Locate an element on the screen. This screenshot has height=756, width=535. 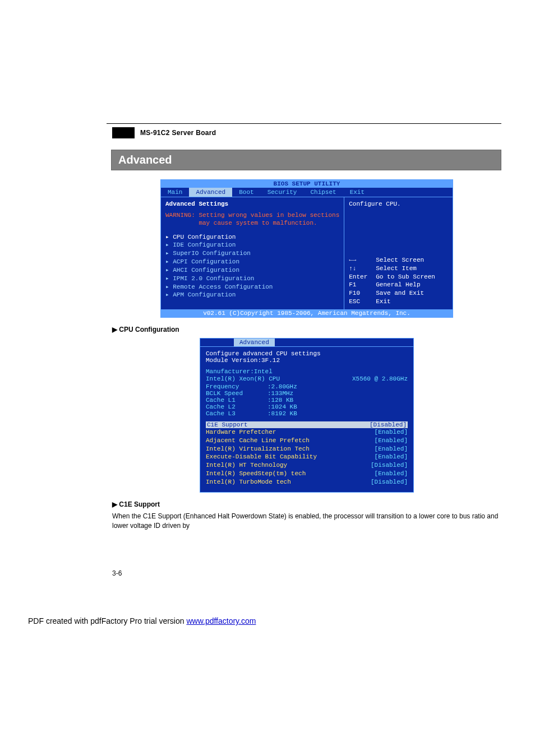
l2-value: :1024 KB is located at coordinates (283, 407).